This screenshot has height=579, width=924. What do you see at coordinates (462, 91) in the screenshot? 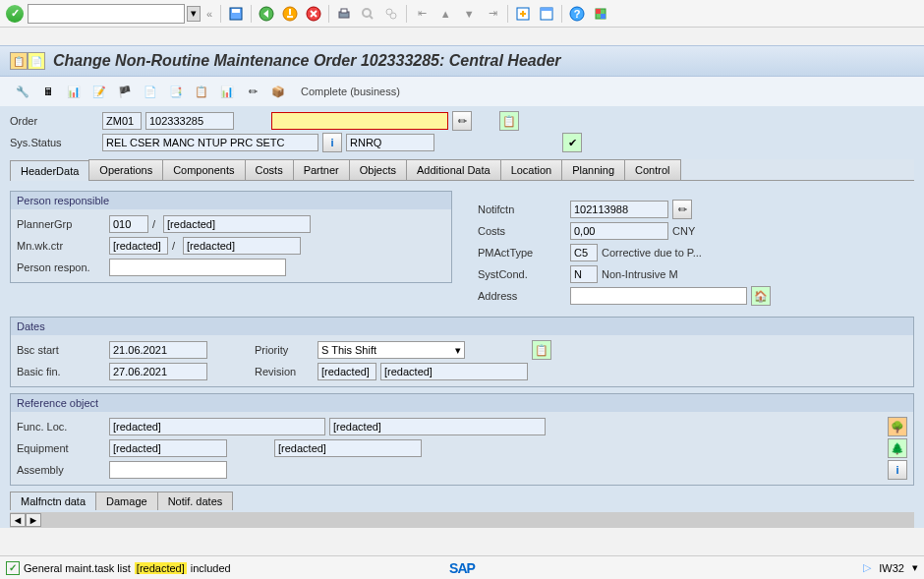
I see `app-toolbar: 🔧 🖩 📊 📝 🏴 📄 📑 📋 📊 ✏ 📦 Complete (business…` at bounding box center [462, 91].